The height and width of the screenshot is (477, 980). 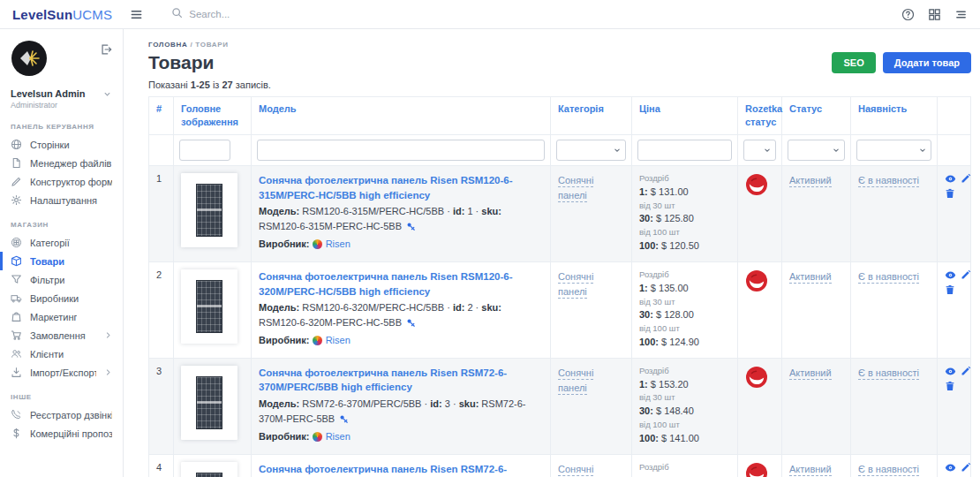 I want to click on status-filter-select, so click(x=816, y=150).